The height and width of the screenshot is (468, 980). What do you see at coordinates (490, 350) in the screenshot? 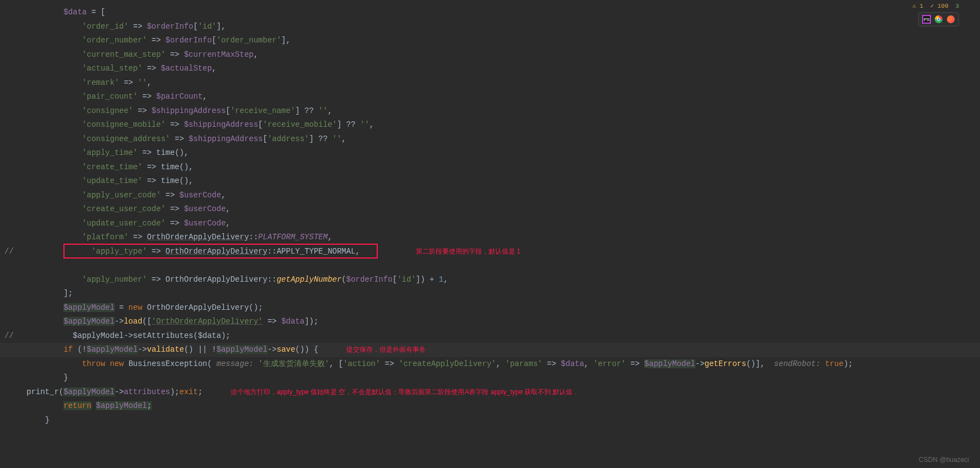
I see `caret-line: if (!$applyModel->validate() || !$applyM…` at bounding box center [490, 350].